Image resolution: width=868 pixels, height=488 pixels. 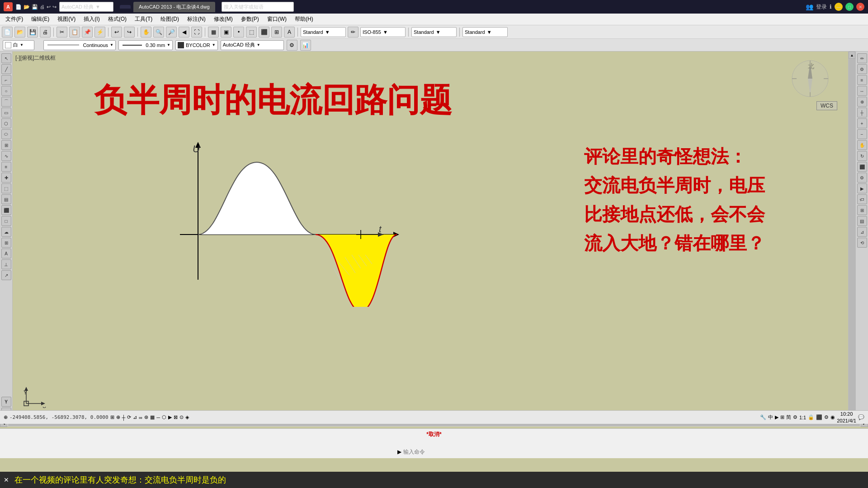 I want to click on tb-table: ⊞, so click(x=277, y=32).